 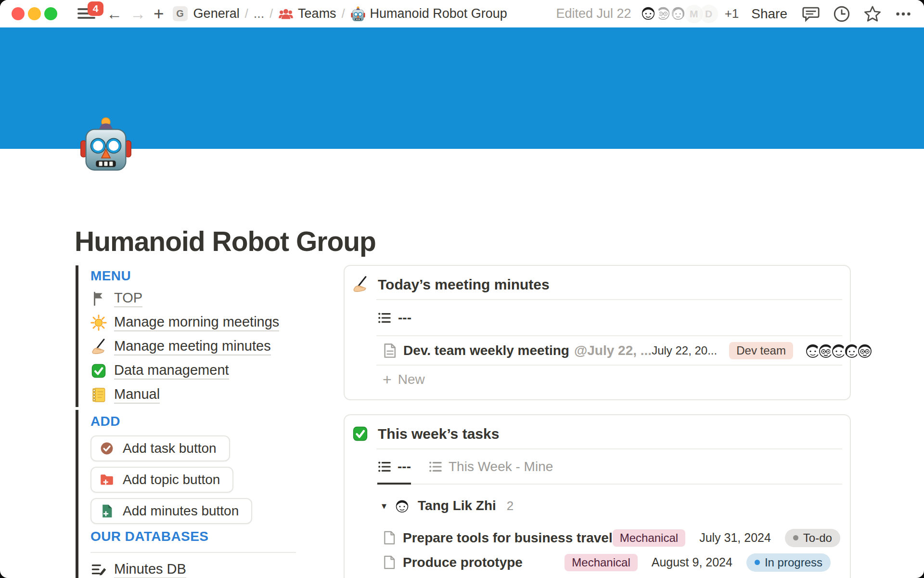 I want to click on window-titlebar: 4 ← → + G General / ... / Teams / Humano…, so click(x=462, y=13).